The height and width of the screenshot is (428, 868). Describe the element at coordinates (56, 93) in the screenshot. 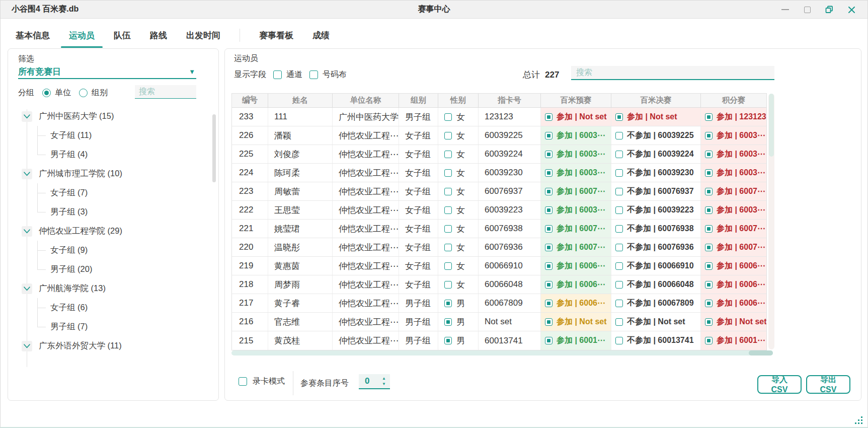

I see `group-option-unit: 单位` at that location.